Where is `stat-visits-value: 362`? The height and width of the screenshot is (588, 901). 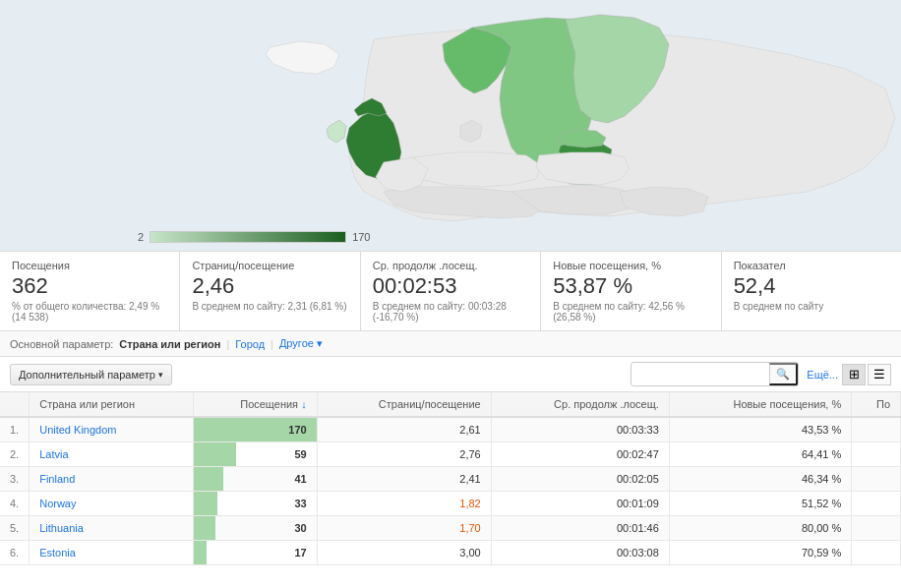 stat-visits-value: 362 is located at coordinates (90, 286).